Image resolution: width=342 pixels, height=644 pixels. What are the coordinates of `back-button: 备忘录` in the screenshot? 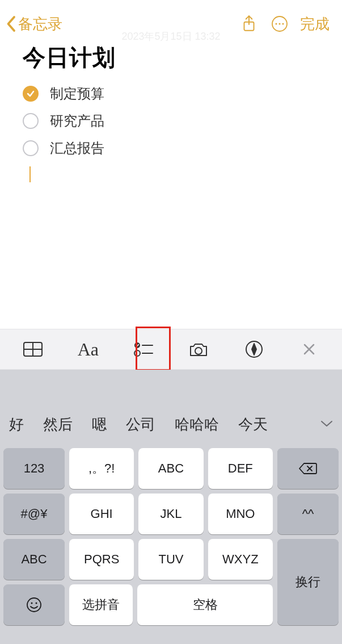 It's located at (34, 24).